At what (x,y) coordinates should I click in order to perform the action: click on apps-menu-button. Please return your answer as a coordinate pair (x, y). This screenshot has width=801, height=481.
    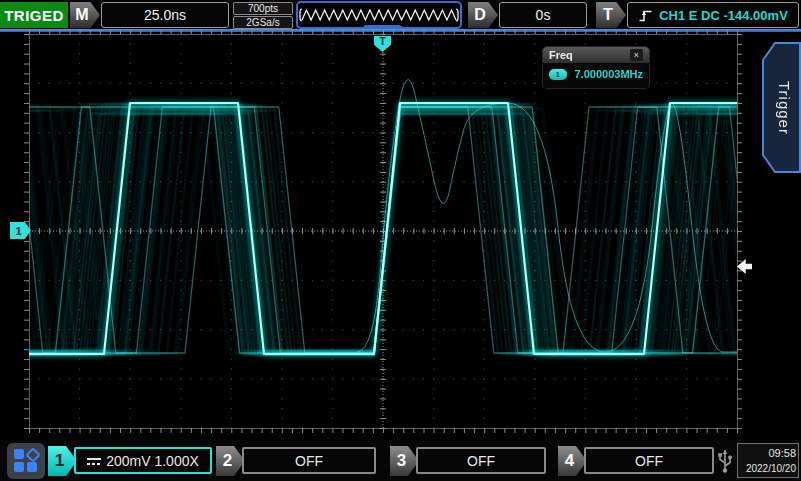
    Looking at the image, I should click on (26, 461).